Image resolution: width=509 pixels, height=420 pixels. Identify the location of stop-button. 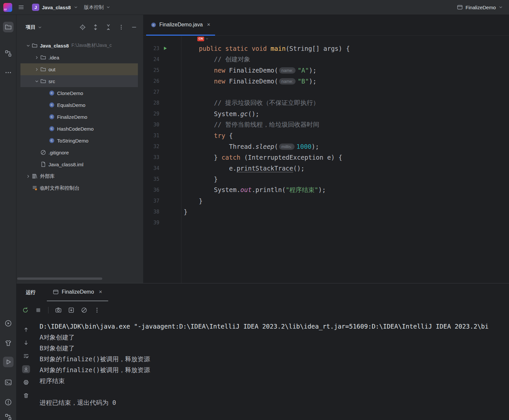
(38, 310).